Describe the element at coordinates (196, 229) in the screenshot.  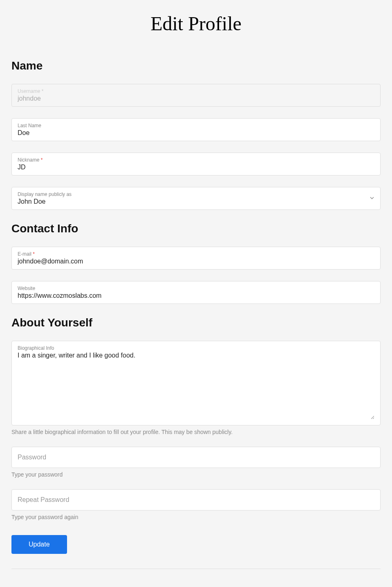
I see `section-contact-title: Contact Info` at that location.